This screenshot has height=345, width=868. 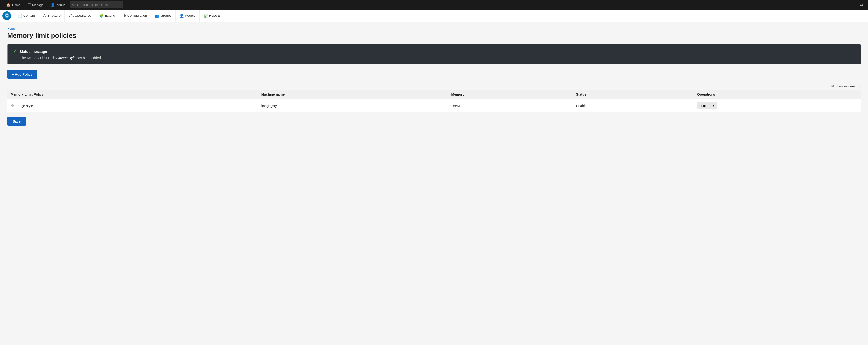 What do you see at coordinates (163, 15) in the screenshot?
I see `nav-item-groups: 👥 Groups` at bounding box center [163, 15].